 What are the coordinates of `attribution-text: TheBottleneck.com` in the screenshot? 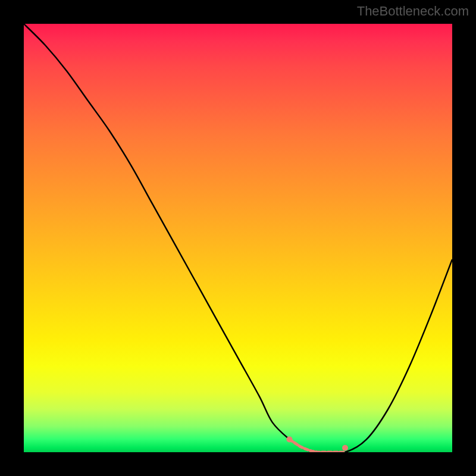 It's located at (413, 11).